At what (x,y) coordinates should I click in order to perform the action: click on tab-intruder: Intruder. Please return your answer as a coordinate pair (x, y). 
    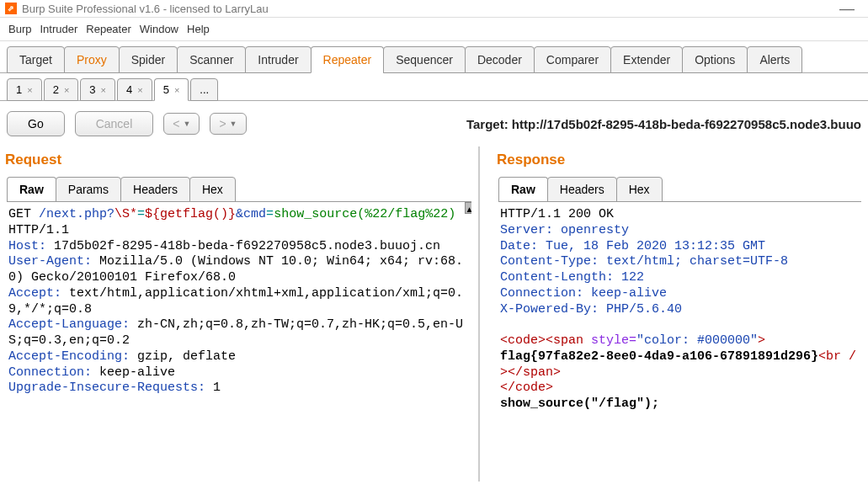
    Looking at the image, I should click on (278, 60).